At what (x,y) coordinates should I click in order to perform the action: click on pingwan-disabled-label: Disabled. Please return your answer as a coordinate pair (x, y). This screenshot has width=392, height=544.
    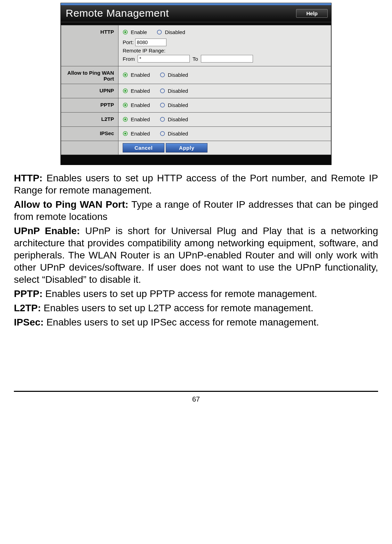
    Looking at the image, I should click on (178, 75).